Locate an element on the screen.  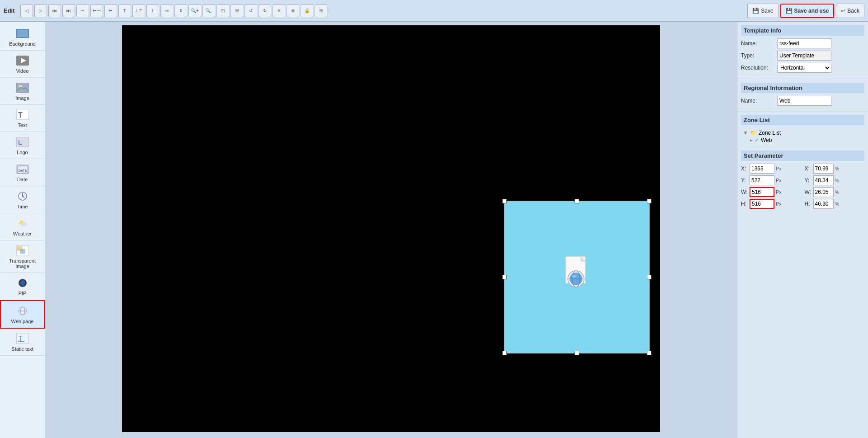
align-top-btn: ⊤ is located at coordinates (125, 11).